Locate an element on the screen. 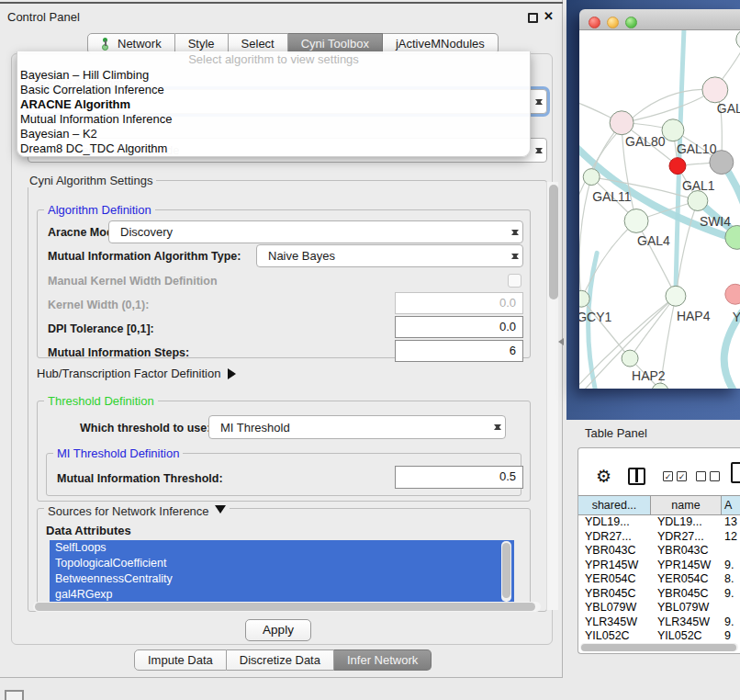  attribute-list-item: gal4RGexp is located at coordinates (282, 595).